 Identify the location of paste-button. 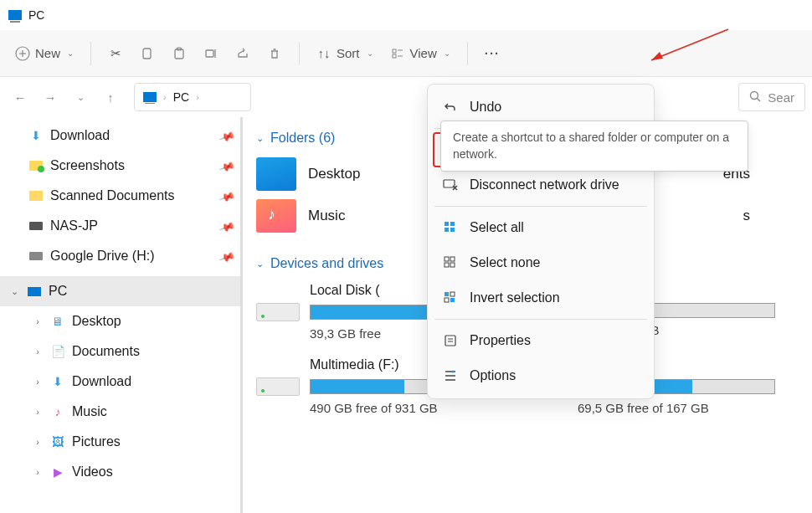
(179, 54).